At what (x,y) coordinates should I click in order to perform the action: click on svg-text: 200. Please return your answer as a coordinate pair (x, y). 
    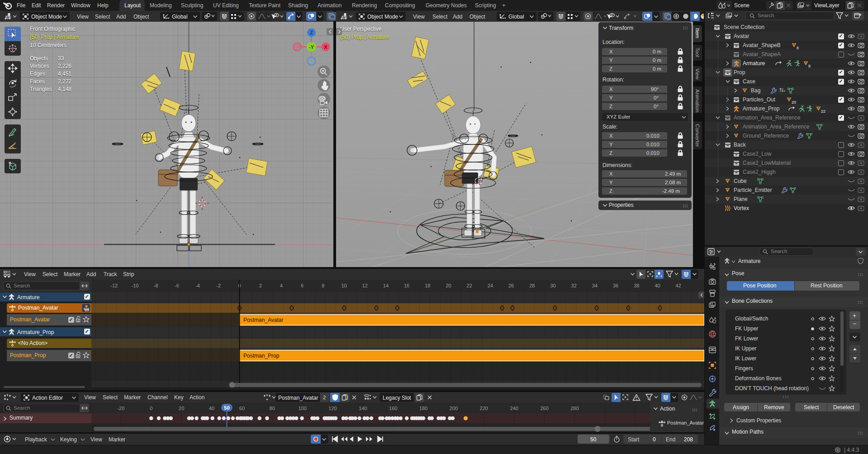
    Looking at the image, I should click on (454, 408).